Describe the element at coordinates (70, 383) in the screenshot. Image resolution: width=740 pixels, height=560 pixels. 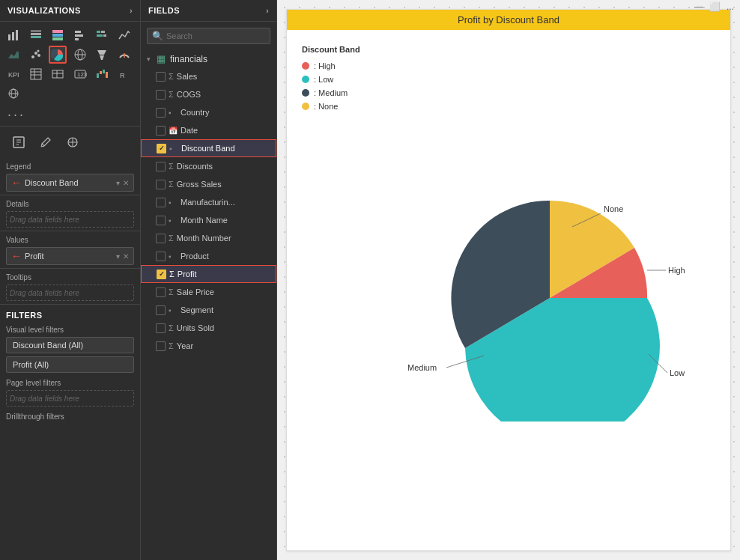
I see `page-level-label: Page level filters` at that location.